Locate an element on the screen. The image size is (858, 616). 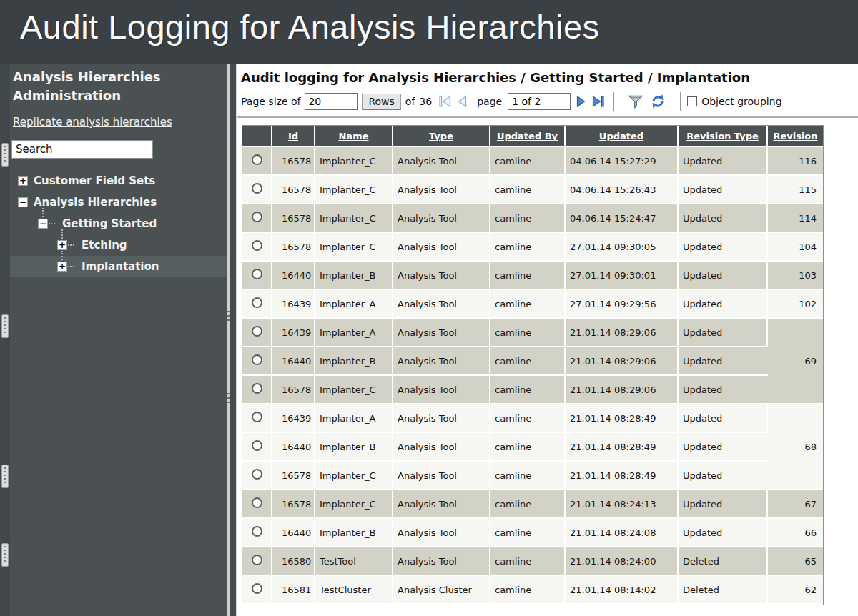
table-row: 16439Implanter_AAnalysis Toolcamline27.0… is located at coordinates (533, 304).